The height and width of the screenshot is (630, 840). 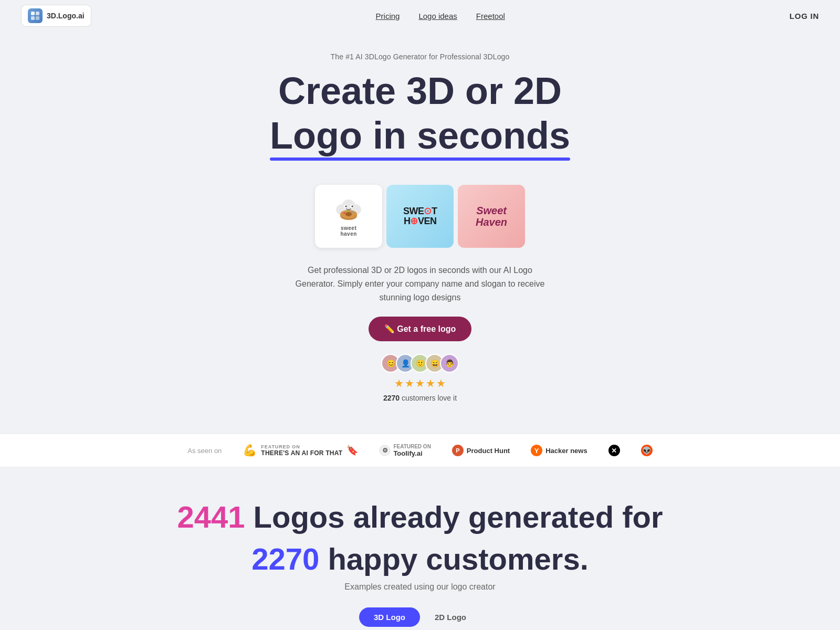 What do you see at coordinates (490, 16) in the screenshot?
I see `nav-freetool: Freetool` at bounding box center [490, 16].